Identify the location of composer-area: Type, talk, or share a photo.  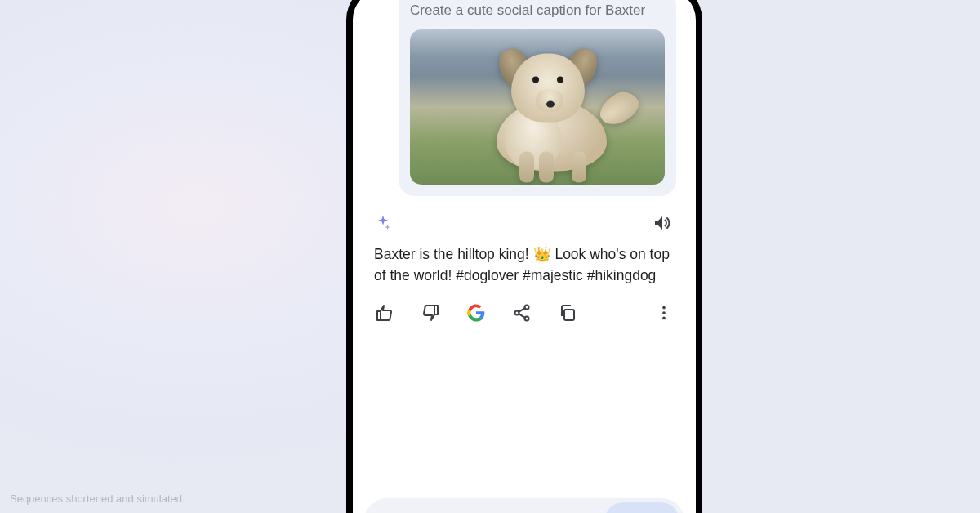
(524, 506).